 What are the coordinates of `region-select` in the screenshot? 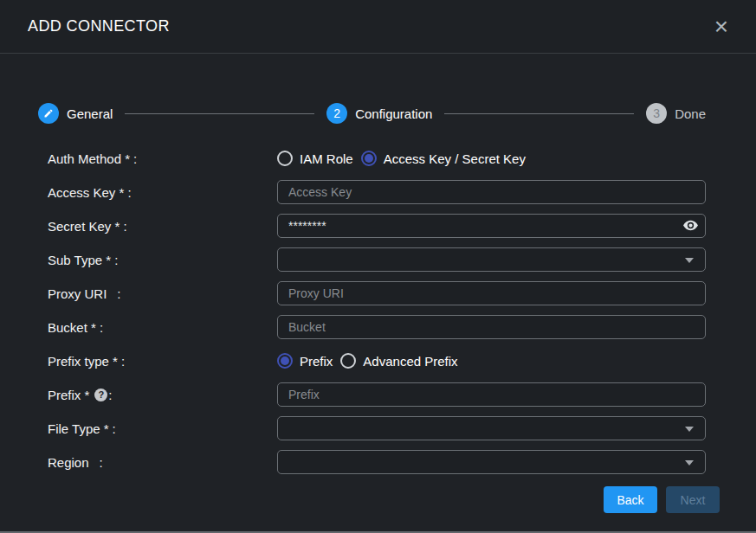 It's located at (492, 462).